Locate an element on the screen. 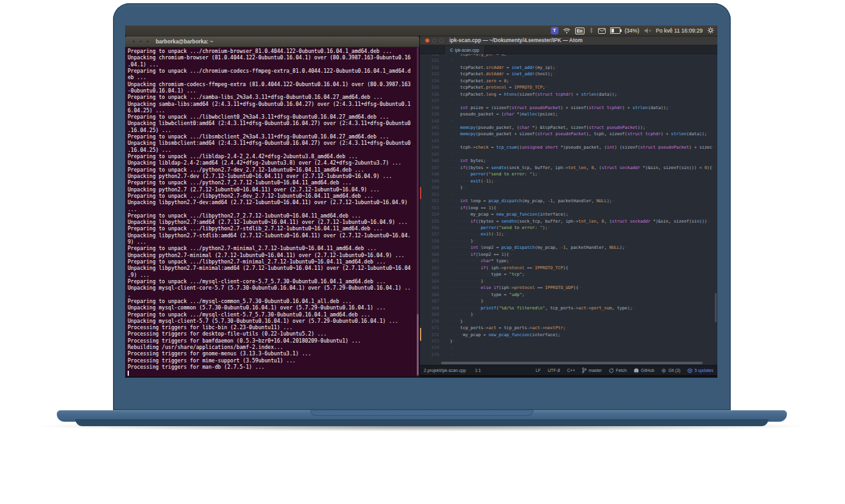 This screenshot has height=504, width=845. line-number: 574 is located at coordinates (430, 348).